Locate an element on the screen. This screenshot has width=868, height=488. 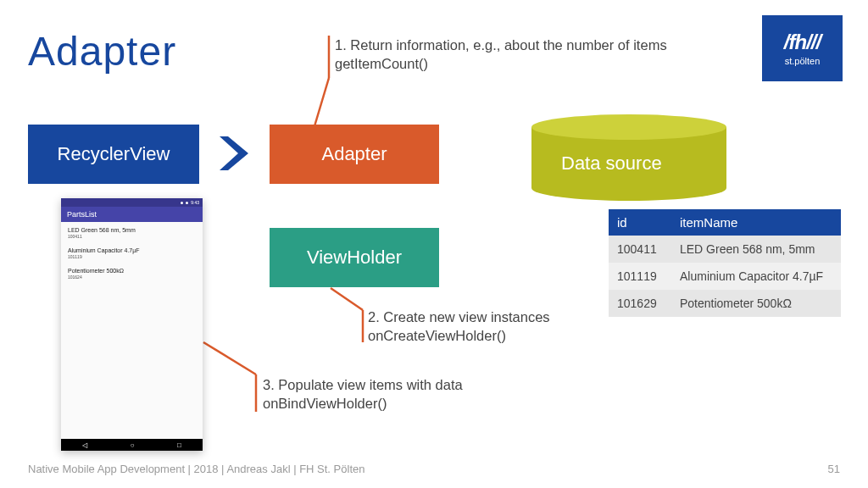
table-row: 101629 Potentiometer 500kΩ is located at coordinates (725, 303).